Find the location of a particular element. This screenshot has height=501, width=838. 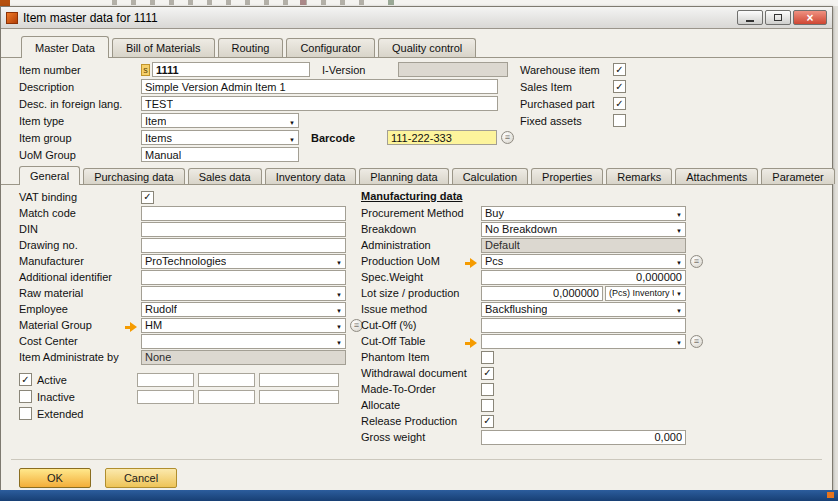

cut-off-table-dropdown is located at coordinates (584, 342).